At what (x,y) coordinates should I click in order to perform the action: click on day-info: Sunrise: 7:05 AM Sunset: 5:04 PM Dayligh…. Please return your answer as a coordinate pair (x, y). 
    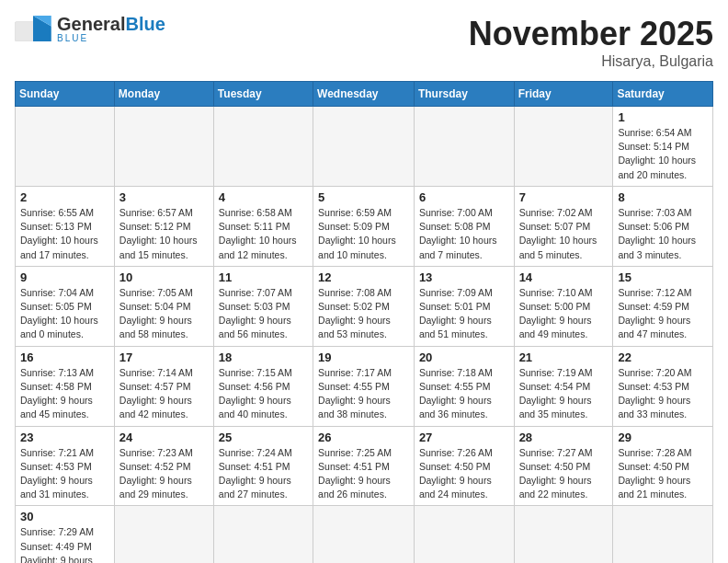
    Looking at the image, I should click on (164, 315).